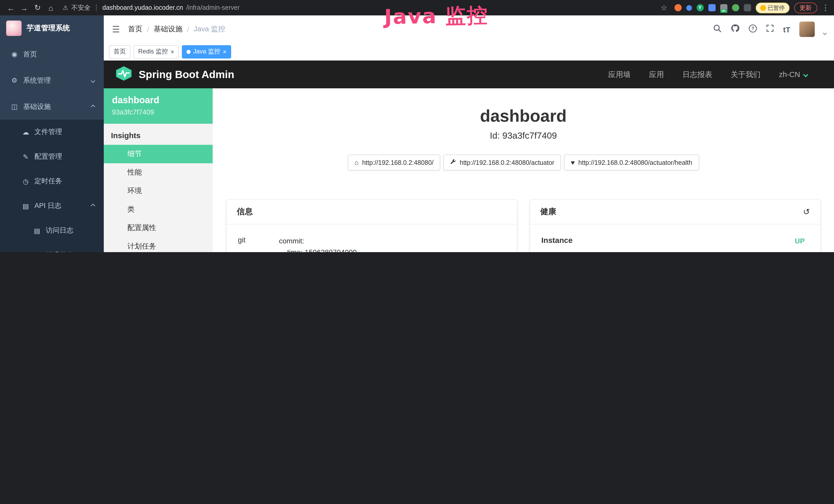 The image size is (834, 504). Describe the element at coordinates (186, 74) in the screenshot. I see `sba-brand-title: Spring Boot Admin` at that location.